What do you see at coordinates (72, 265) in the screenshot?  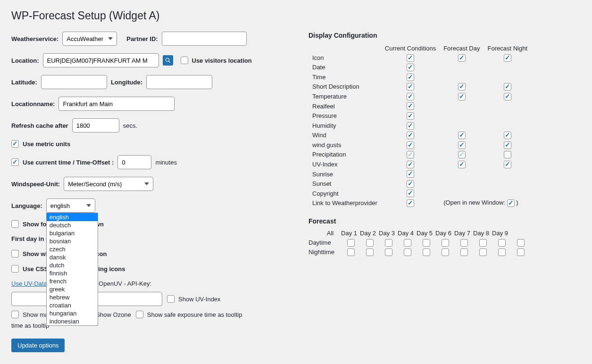 I see `language-option: dutch` at bounding box center [72, 265].